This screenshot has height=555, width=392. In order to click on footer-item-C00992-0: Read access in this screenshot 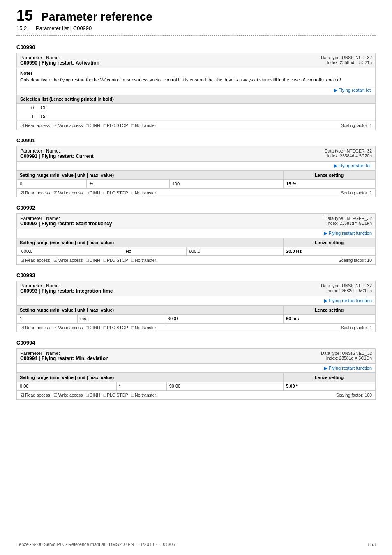, I will do `click(35, 260)`.